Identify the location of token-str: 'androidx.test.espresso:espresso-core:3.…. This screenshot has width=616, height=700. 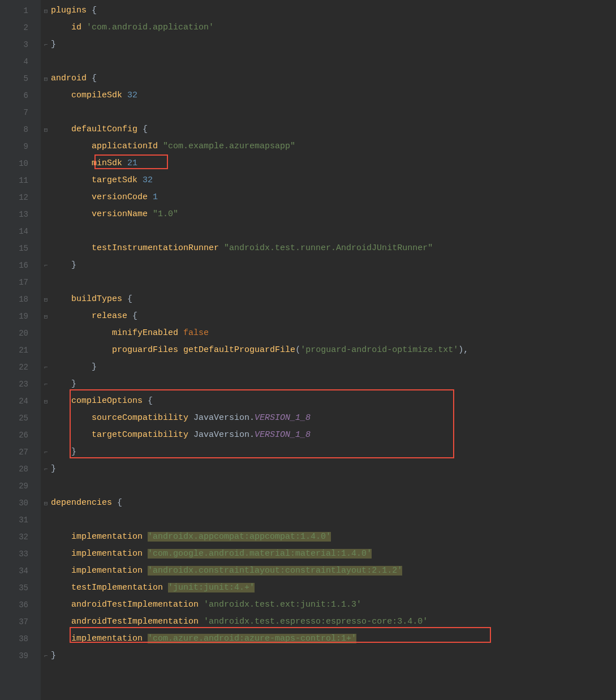
(316, 621).